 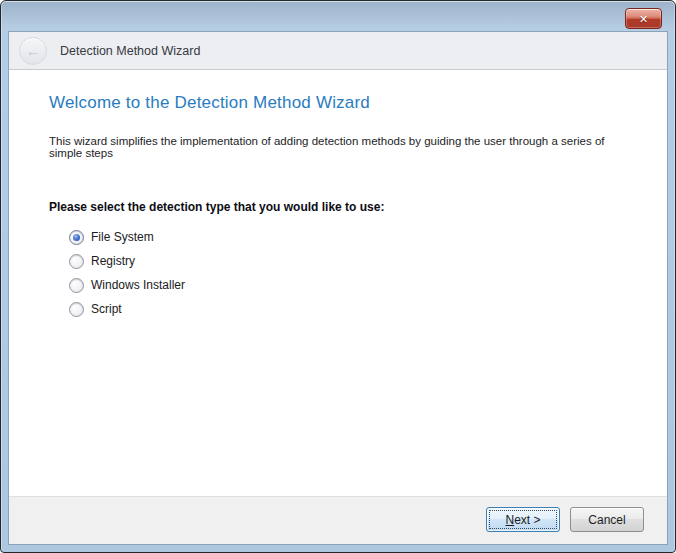 What do you see at coordinates (607, 520) in the screenshot?
I see `cancel-button: Cancel` at bounding box center [607, 520].